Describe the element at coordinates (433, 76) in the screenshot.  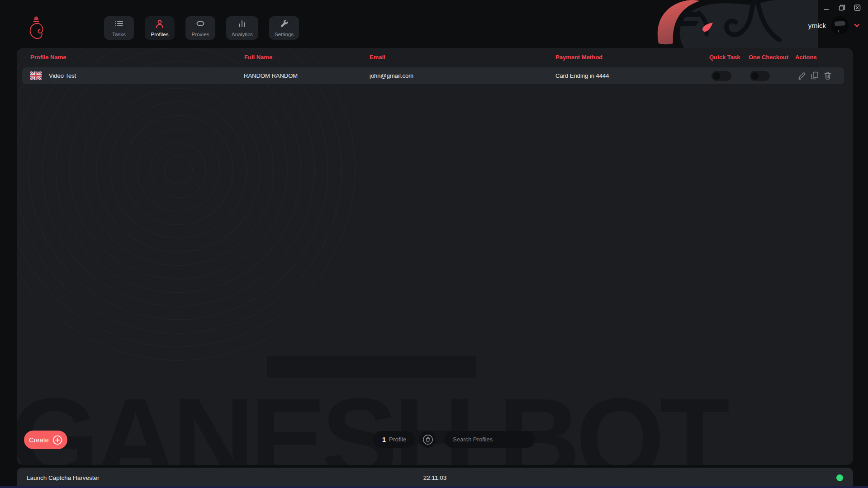
I see `table-row: Video Test RANDOM RANDOM john@gmail.com …` at that location.